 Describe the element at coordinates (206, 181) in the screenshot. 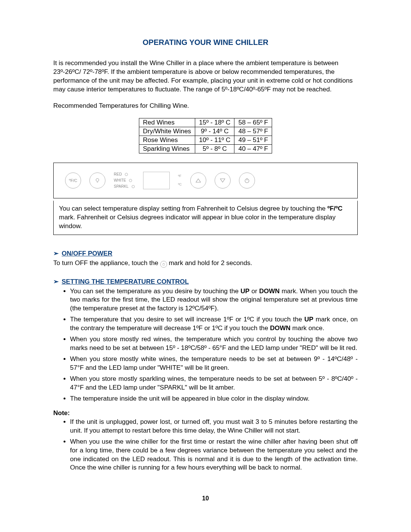

I see `control-panel: ºF/C RED WHITE SPARKL ºF ºC` at that location.